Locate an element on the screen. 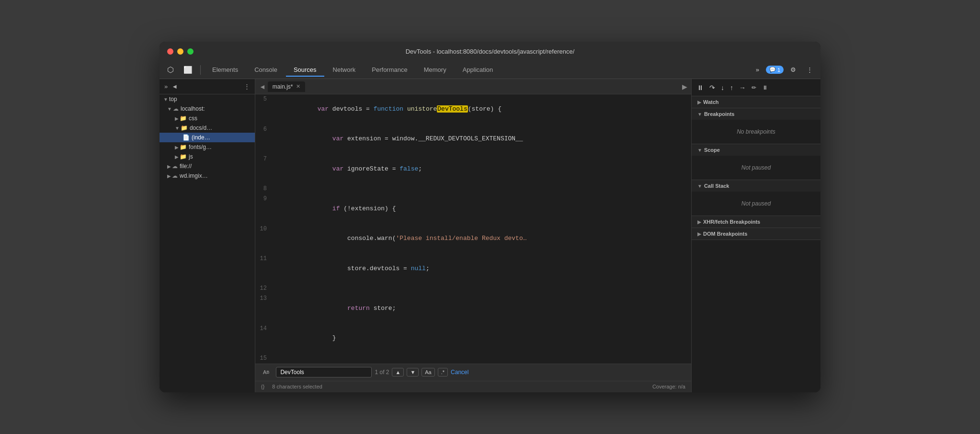 The height and width of the screenshot is (434, 980). sidebar-more-button: » is located at coordinates (166, 86).